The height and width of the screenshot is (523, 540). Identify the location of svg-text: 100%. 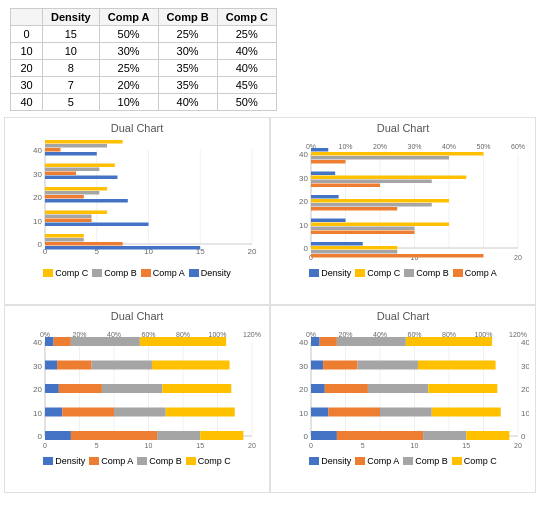
(484, 334).